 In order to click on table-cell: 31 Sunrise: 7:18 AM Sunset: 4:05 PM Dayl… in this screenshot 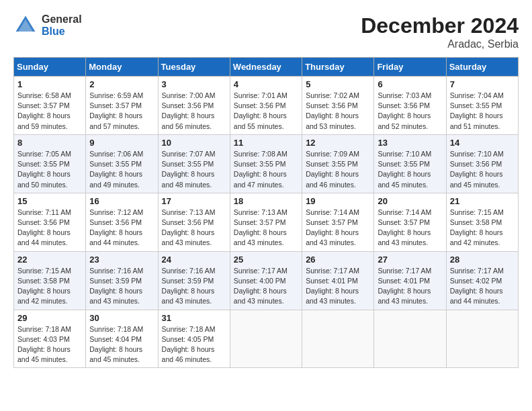, I will do `click(193, 338)`.